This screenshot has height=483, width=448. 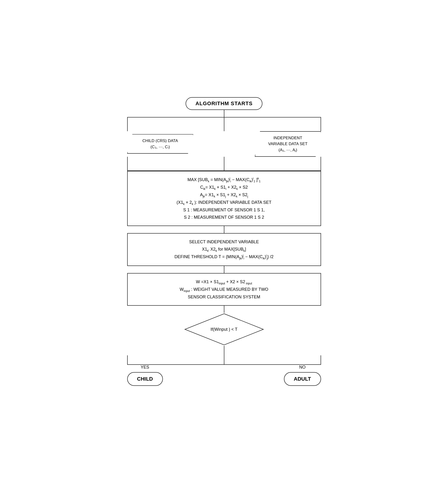 I want to click on process2-line1: SELECT INDEPENDENT VARIABLE, so click(x=224, y=242).